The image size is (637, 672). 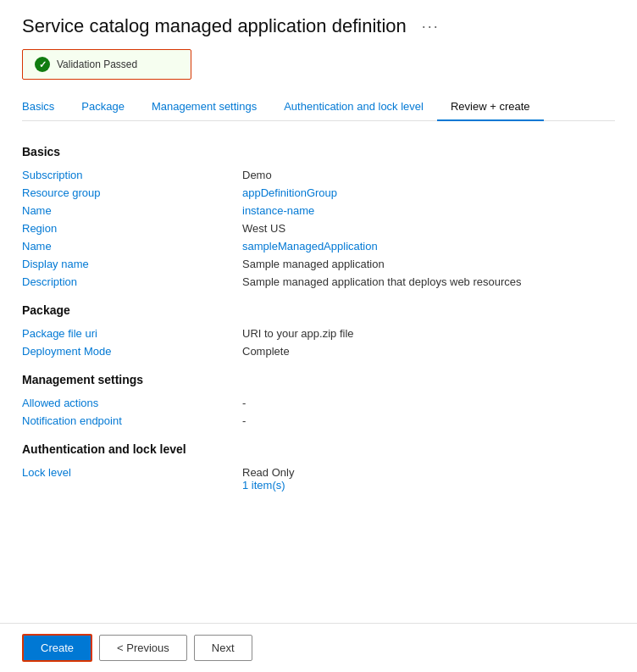 I want to click on value-name-managed: sampleManagedApplication, so click(x=310, y=246).